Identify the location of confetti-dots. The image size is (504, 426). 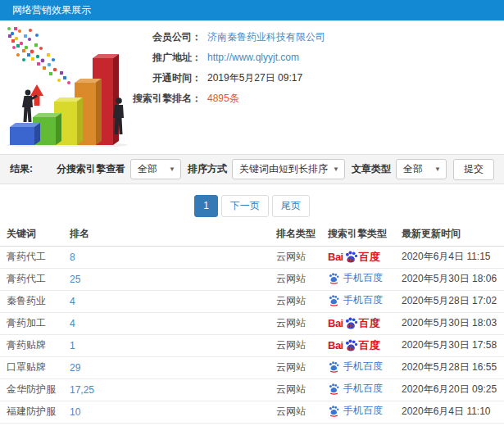
(39, 56).